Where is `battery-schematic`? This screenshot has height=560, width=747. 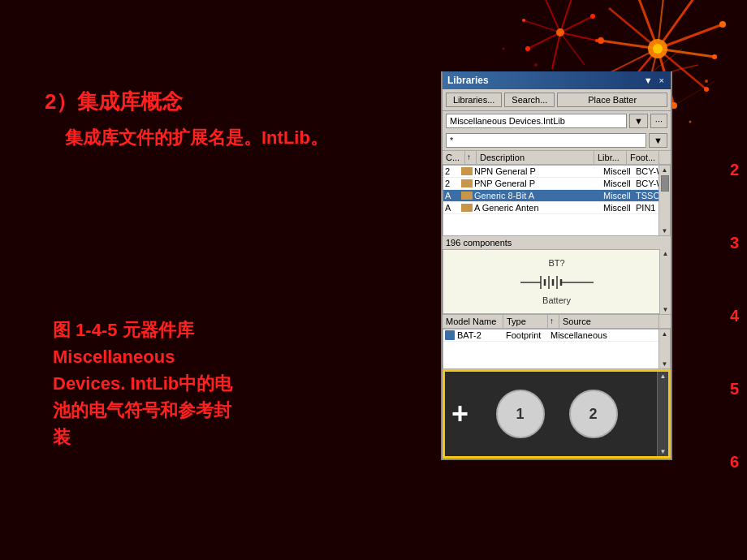
battery-schematic is located at coordinates (557, 282).